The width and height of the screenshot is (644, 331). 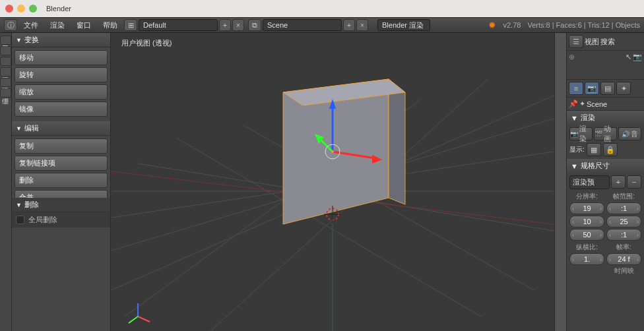 I want to click on tab-animation: 动画, so click(x=5, y=72).